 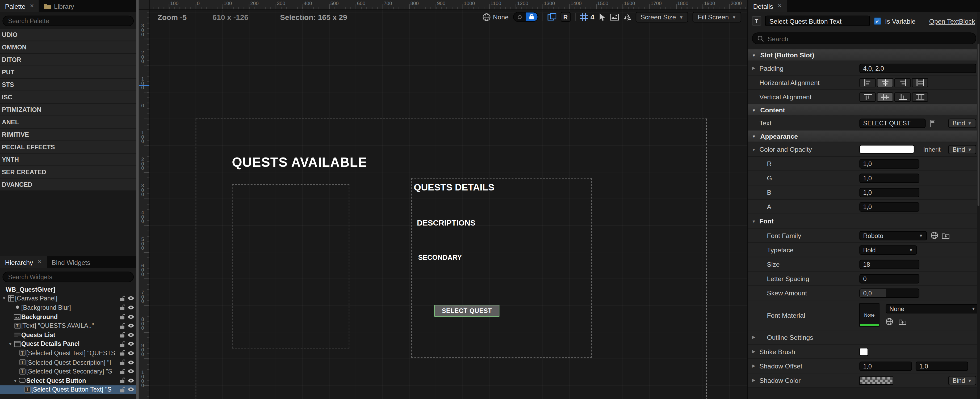 What do you see at coordinates (889, 264) in the screenshot?
I see `font-size-input: 18` at bounding box center [889, 264].